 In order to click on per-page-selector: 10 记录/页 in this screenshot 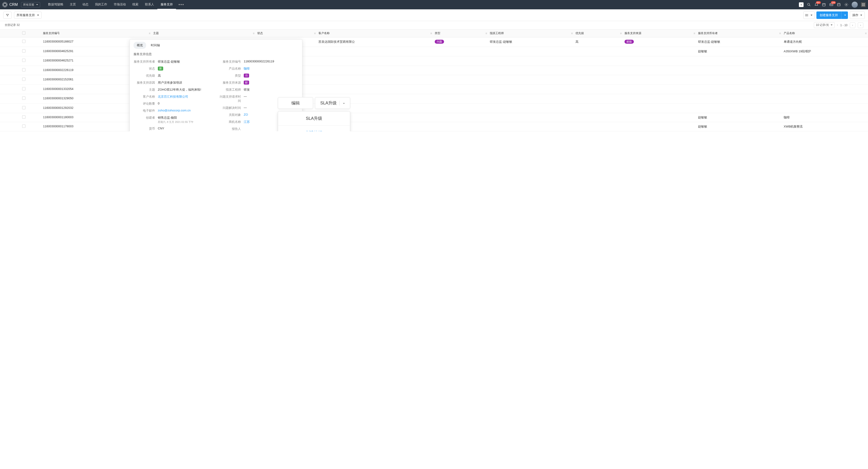, I will do `click(824, 25)`.